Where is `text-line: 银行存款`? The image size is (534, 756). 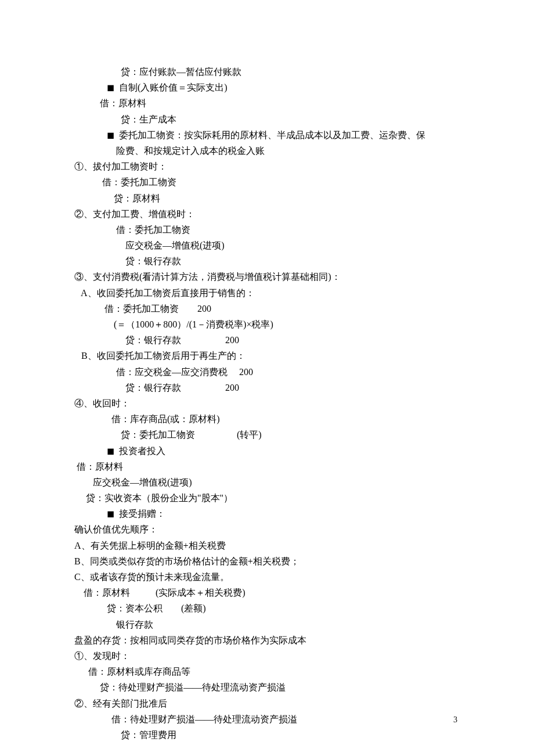
text-line: 银行存款 is located at coordinates (267, 625).